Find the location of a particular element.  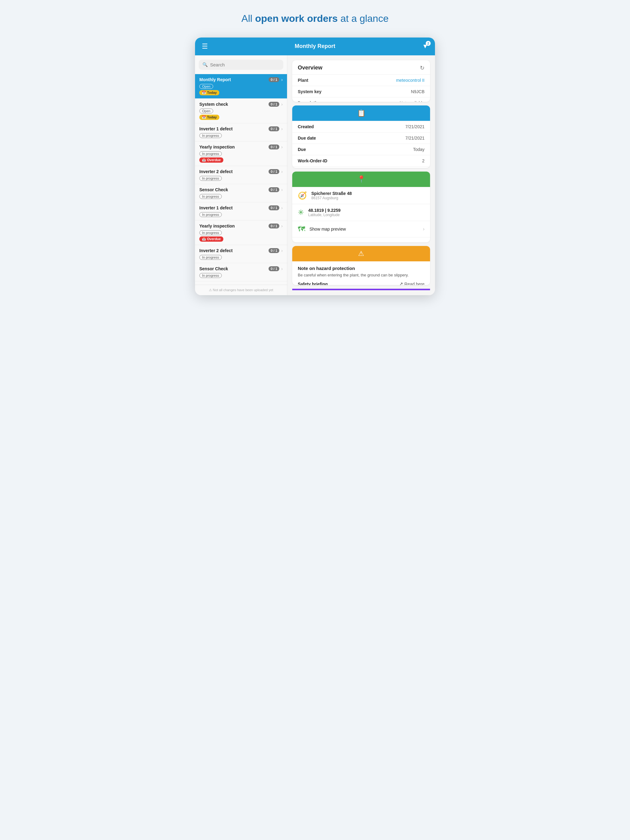

compass-icon: 🧭 is located at coordinates (302, 196).